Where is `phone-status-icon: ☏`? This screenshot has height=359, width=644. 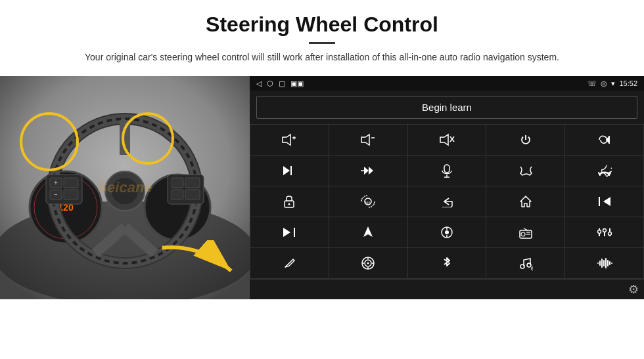 phone-status-icon: ☏ is located at coordinates (592, 84).